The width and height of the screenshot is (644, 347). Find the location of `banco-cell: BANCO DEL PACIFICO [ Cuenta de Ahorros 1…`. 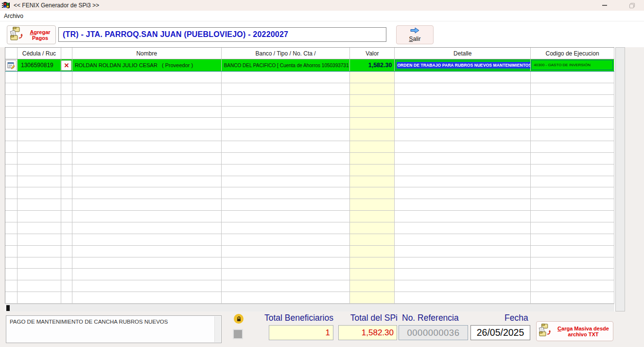

banco-cell: BANCO DEL PACIFICO [ Cuenta de Ahorros 1… is located at coordinates (286, 65).